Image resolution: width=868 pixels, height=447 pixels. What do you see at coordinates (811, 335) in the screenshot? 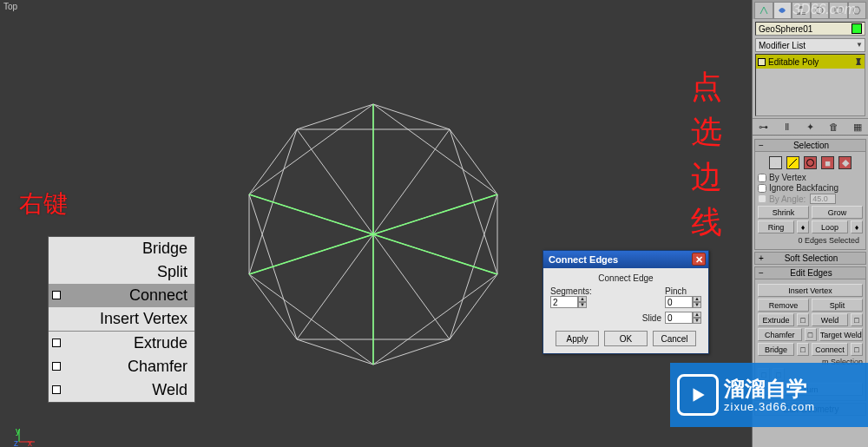
I see `chamfer-settings-button: □` at bounding box center [811, 335].